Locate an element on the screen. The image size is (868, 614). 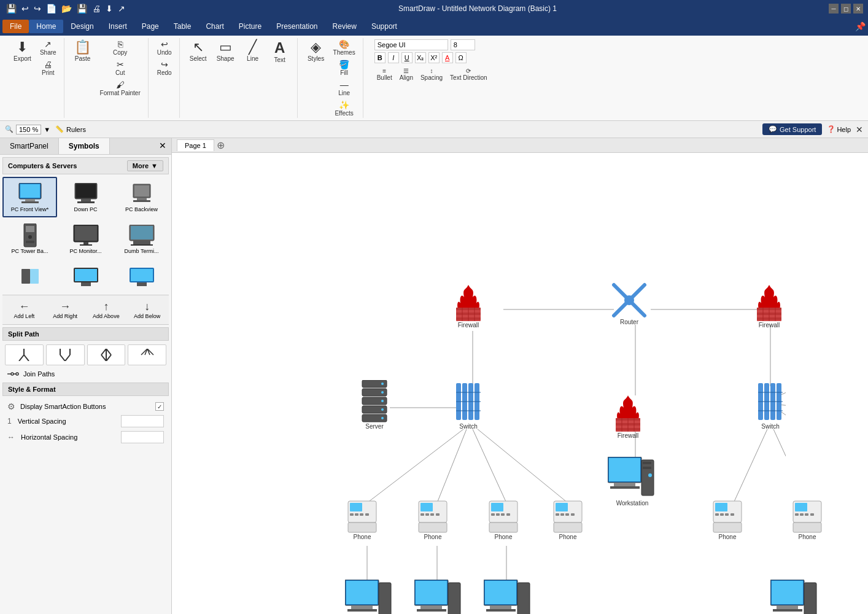
join-paths-control: Join Paths is located at coordinates (86, 374).